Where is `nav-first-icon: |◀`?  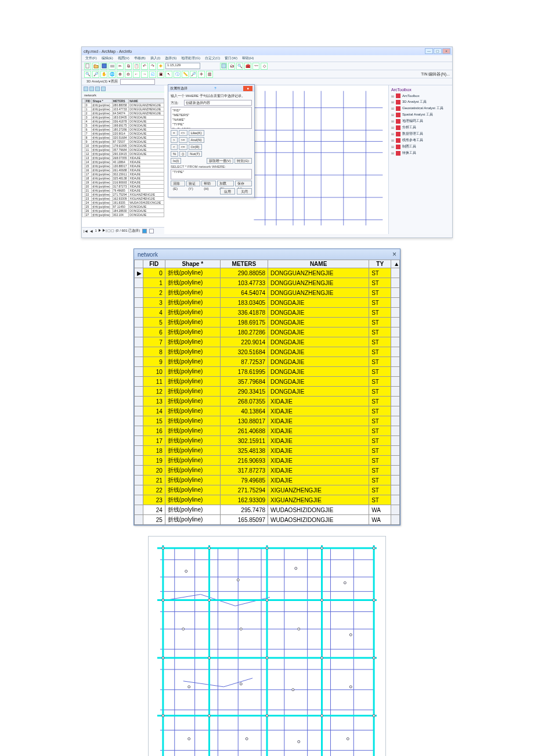 nav-first-icon: |◀ is located at coordinates (86, 231).